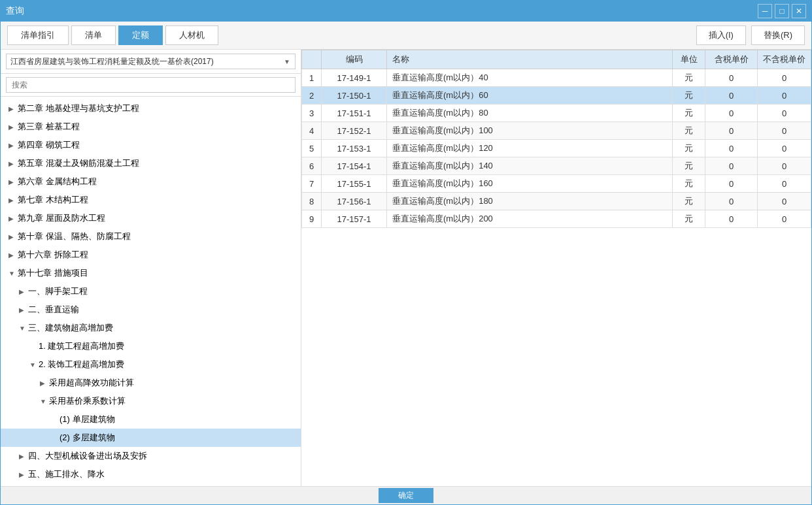 The height and width of the screenshot is (505, 812). Describe the element at coordinates (150, 328) in the screenshot. I see `tree-item: ▼三、建筑物超高增加费` at that location.